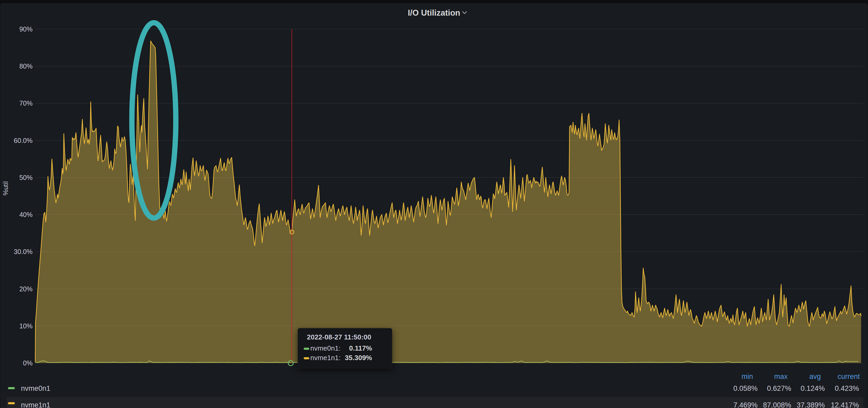  I want to click on svg-text: %util, so click(6, 189).